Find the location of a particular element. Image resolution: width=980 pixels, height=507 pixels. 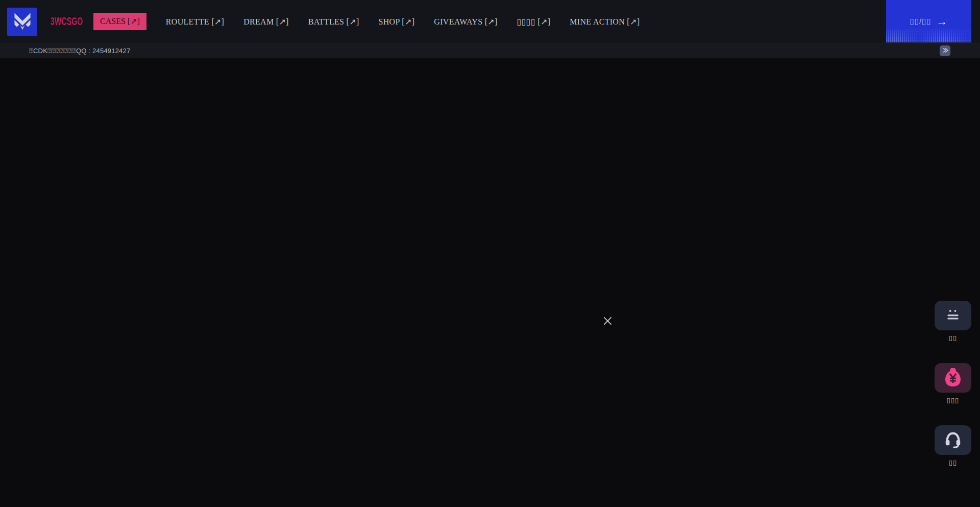

nav-item-giveaways: GIVEAWAYS [↗] is located at coordinates (465, 21).